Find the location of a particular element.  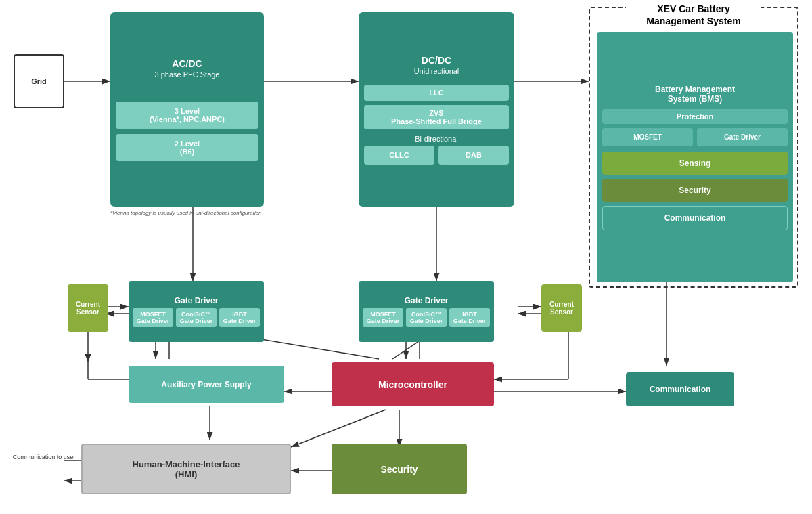

current-sensor-left: CurrentSensor is located at coordinates (88, 308).